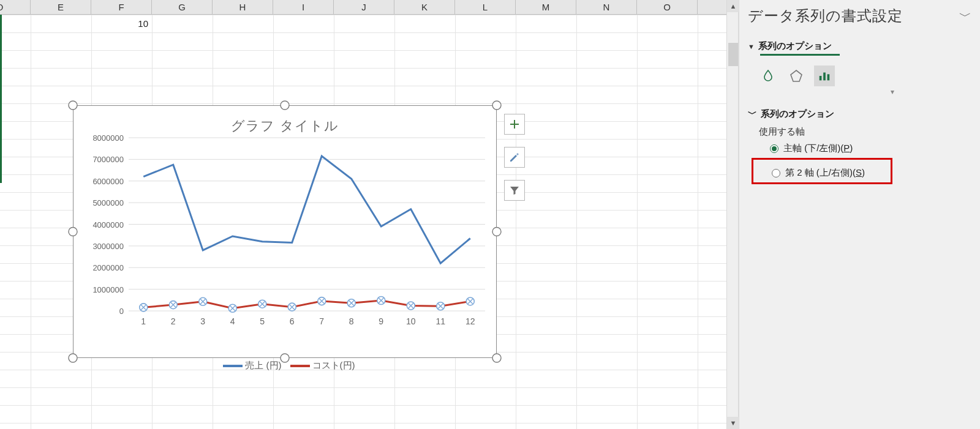 Image resolution: width=980 pixels, height=429 pixels. What do you see at coordinates (795, 47) in the screenshot?
I see `series-options-label: 系列のオプション` at bounding box center [795, 47].